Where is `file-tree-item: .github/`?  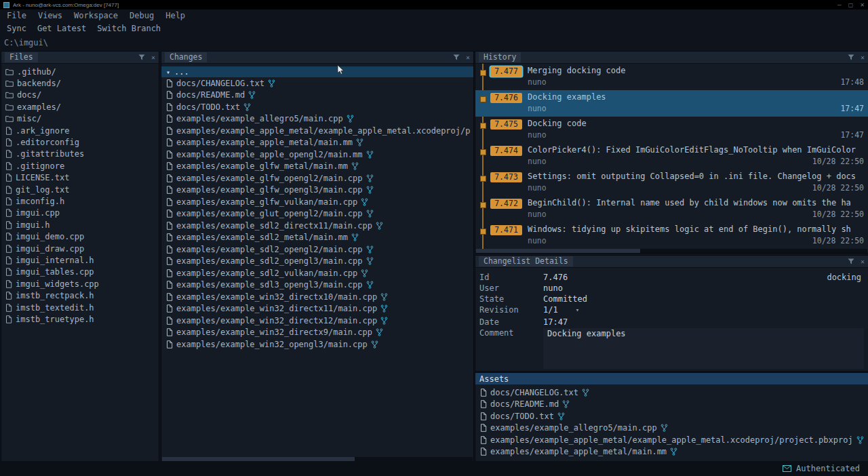
file-tree-item: .github/ is located at coordinates (80, 72).